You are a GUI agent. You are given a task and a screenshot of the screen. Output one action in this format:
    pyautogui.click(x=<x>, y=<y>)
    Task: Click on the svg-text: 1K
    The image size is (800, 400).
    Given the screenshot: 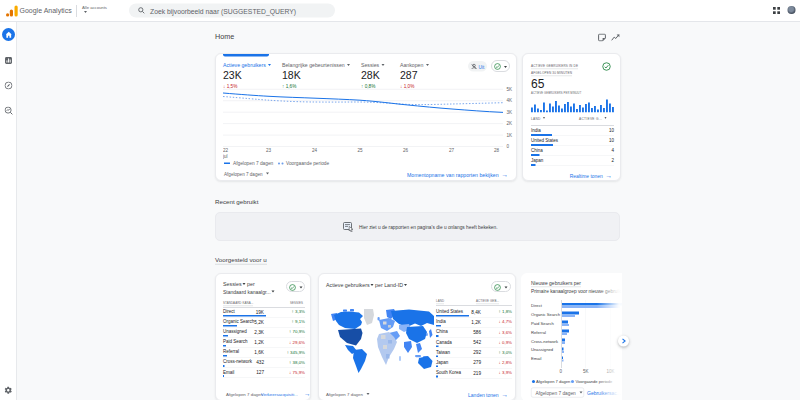 What is the action you would take?
    pyautogui.click(x=510, y=136)
    